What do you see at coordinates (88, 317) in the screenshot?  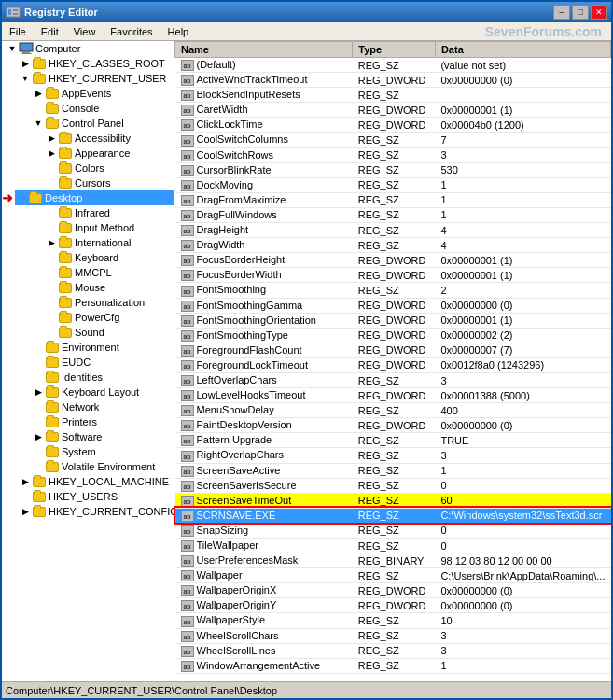 I see `tree-item-powercfg: ▶ PowerCfg` at bounding box center [88, 317].